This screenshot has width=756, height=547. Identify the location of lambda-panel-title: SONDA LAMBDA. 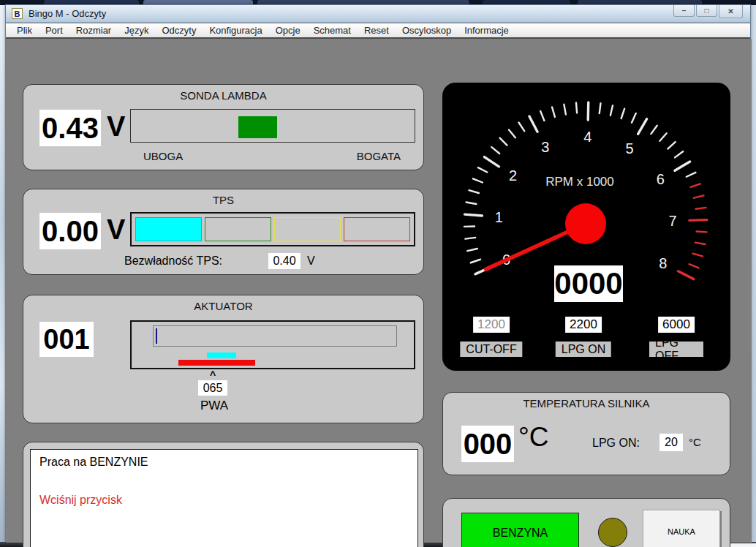
(224, 95).